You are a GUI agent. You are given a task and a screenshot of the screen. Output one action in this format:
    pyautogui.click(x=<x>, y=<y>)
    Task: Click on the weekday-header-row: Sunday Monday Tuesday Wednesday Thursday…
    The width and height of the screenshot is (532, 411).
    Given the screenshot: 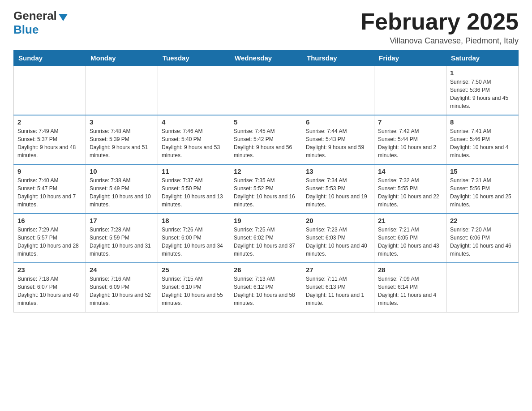 What is the action you would take?
    pyautogui.click(x=266, y=58)
    